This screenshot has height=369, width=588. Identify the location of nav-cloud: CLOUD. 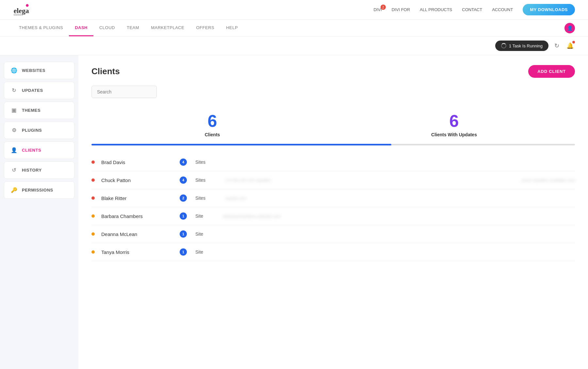
(107, 28).